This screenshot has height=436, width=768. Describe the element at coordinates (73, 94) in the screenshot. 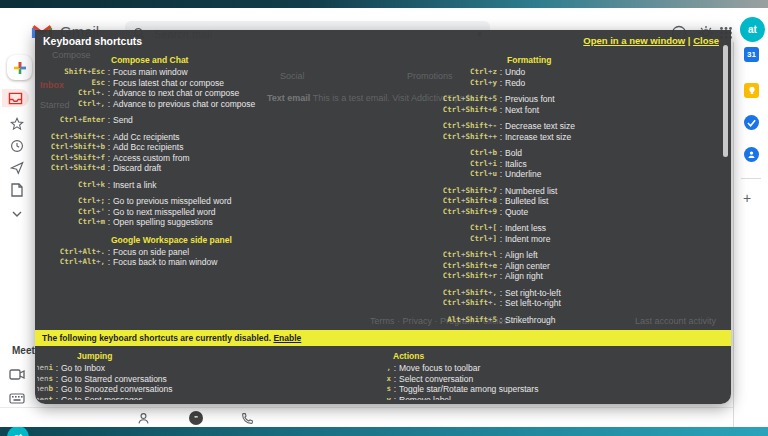

I see `shortcut-keys: Ctrl + .` at that location.